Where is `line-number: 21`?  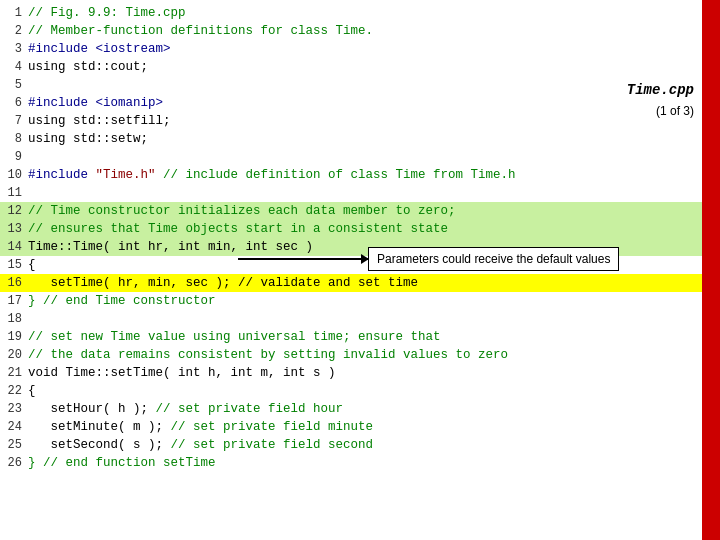
line-number: 21 is located at coordinates (14, 373).